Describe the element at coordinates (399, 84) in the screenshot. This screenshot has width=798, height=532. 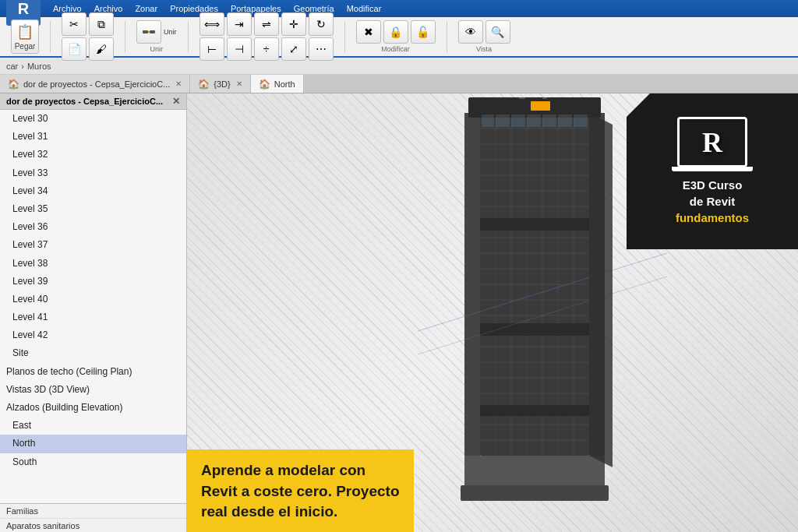
I see `view-tabs-bar: 🏠 dor de proyectos - Cepsa_EjercicioC...…` at that location.